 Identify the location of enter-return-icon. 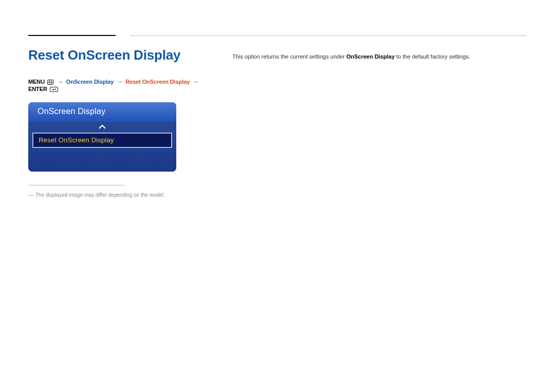
(54, 90).